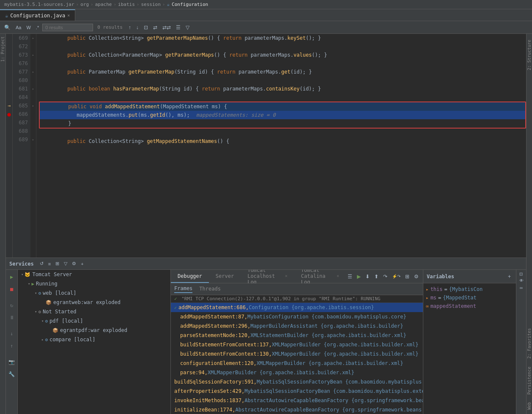  What do you see at coordinates (297, 317) in the screenshot?
I see `frame-1: addMappedStatement:87, MybatisConfigurat…` at bounding box center [297, 317].